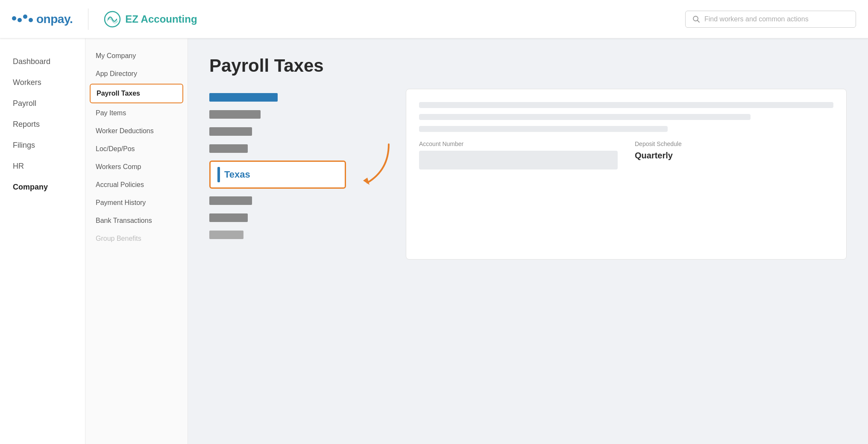 The image size is (868, 444). I want to click on second-nav-item-my-company: My Company, so click(137, 56).